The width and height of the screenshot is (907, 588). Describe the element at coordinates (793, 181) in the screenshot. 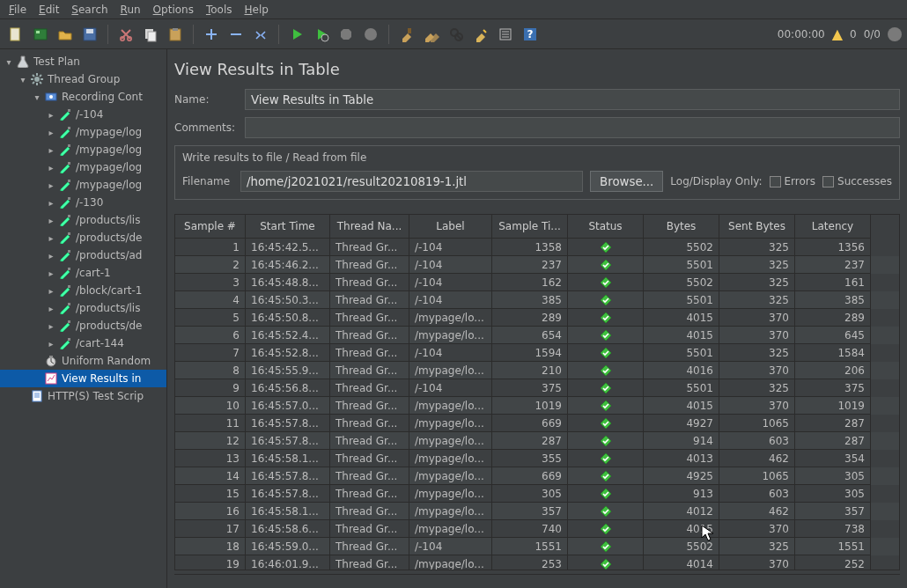

I see `errors-checkbox: Errors` at that location.